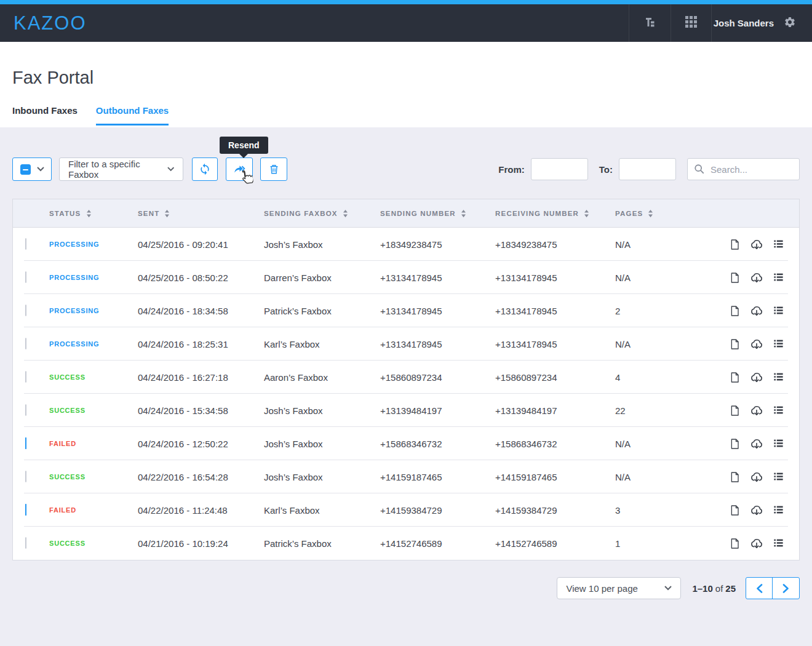  Describe the element at coordinates (92, 213) in the screenshot. I see `column-header: STATUS` at that location.